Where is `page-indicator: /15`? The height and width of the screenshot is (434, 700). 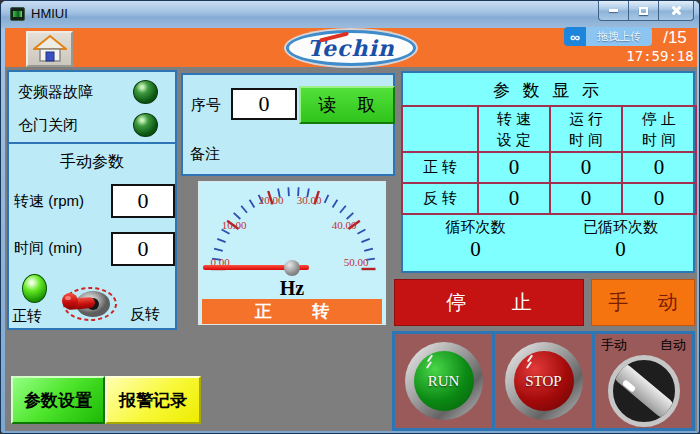 page-indicator: /15 is located at coordinates (675, 38).